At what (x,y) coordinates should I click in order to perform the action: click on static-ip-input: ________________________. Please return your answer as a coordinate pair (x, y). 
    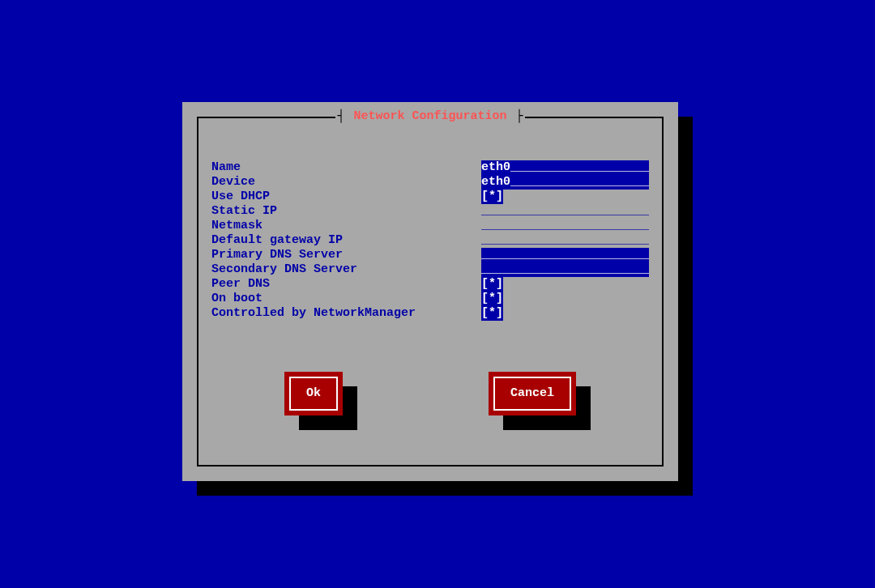
    Looking at the image, I should click on (566, 211).